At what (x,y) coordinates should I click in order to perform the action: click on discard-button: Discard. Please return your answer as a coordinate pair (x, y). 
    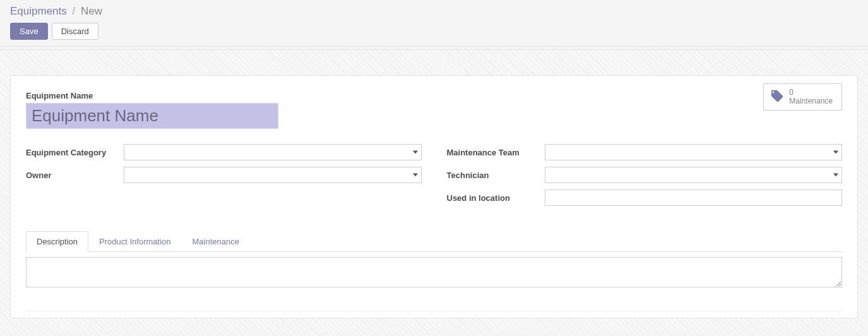
    Looking at the image, I should click on (75, 32).